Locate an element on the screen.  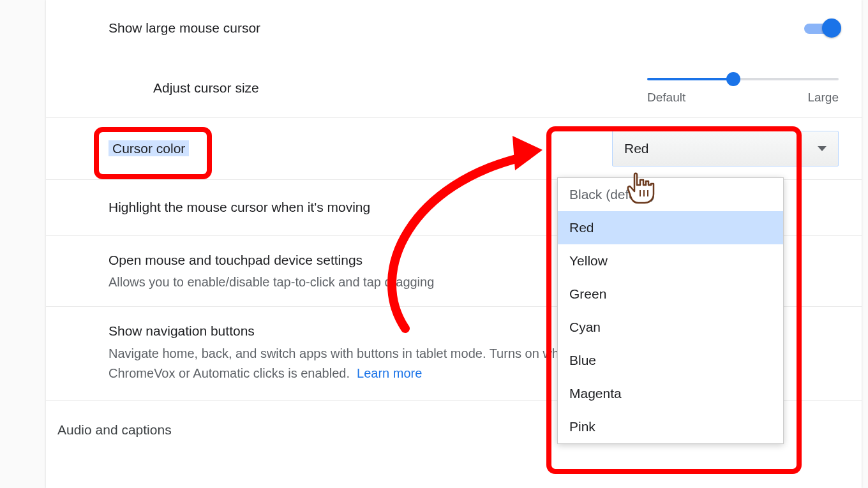
highlight-cursor-label: Highlight the mouse cursor when it's mov… is located at coordinates (239, 207).